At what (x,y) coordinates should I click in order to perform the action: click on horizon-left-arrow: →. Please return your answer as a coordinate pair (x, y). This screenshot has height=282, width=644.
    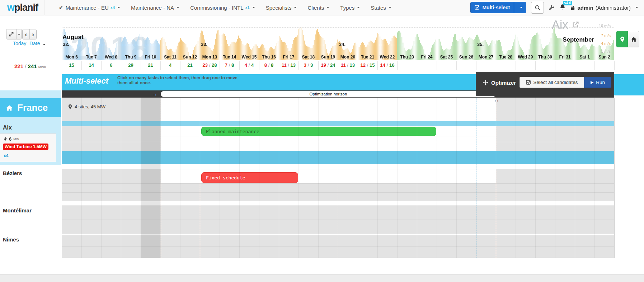
    Looking at the image, I should click on (155, 94).